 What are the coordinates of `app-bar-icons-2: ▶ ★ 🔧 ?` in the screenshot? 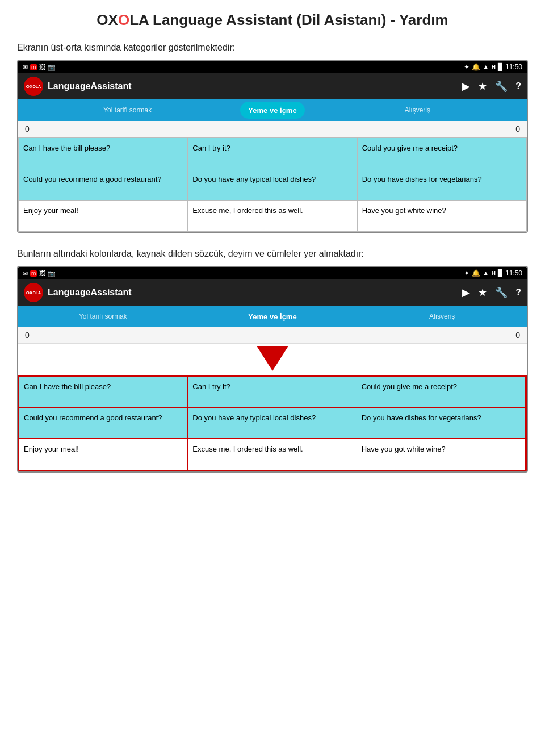 It's located at (492, 293).